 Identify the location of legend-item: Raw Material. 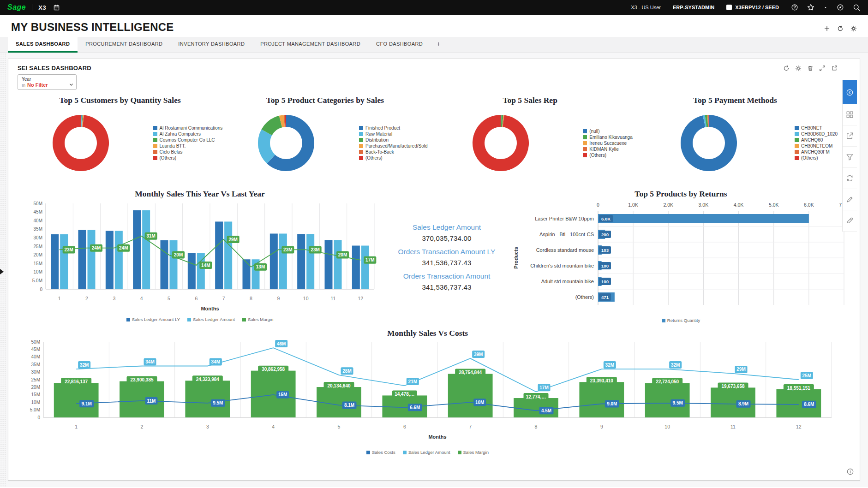
(393, 134).